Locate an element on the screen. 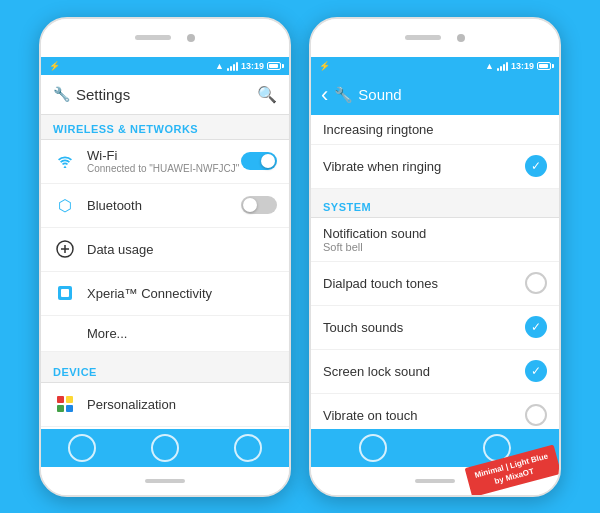 The width and height of the screenshot is (600, 513). search-button: 🔍 is located at coordinates (267, 94).